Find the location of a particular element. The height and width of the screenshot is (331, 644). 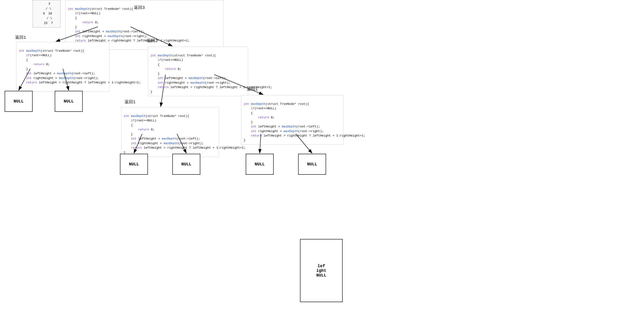

lef-text: lef is located at coordinates (321, 266).